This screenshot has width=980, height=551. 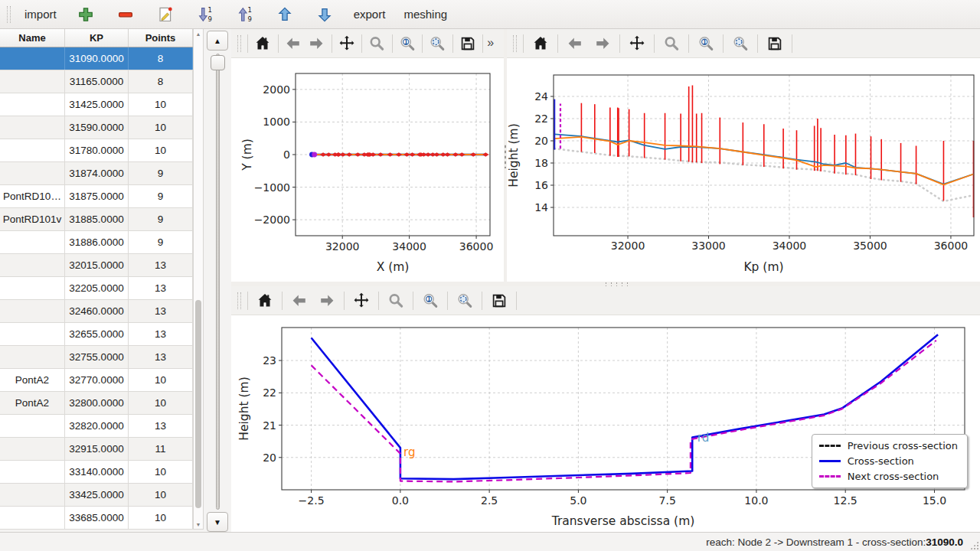 What do you see at coordinates (198, 34) in the screenshot?
I see `scroll-up-icon: ▲` at bounding box center [198, 34].